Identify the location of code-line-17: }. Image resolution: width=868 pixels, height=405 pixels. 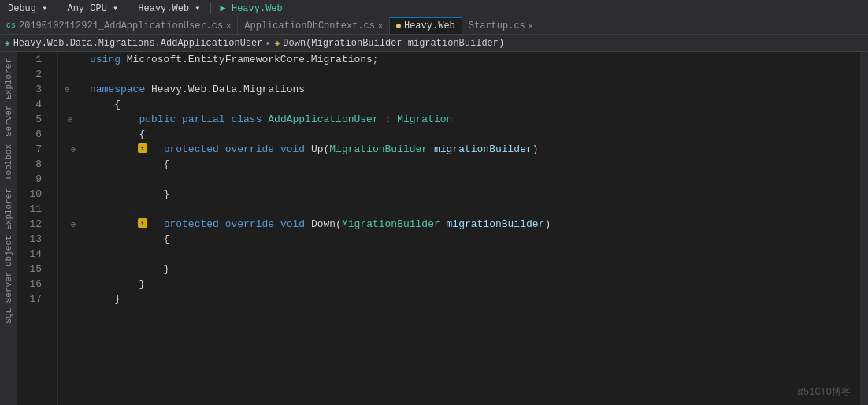
(462, 299).